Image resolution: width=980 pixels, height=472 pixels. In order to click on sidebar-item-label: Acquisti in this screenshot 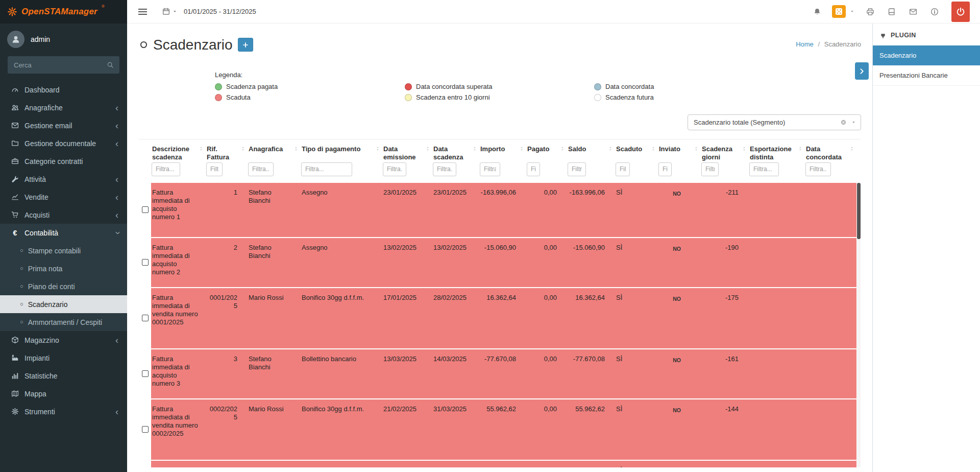, I will do `click(69, 215)`.